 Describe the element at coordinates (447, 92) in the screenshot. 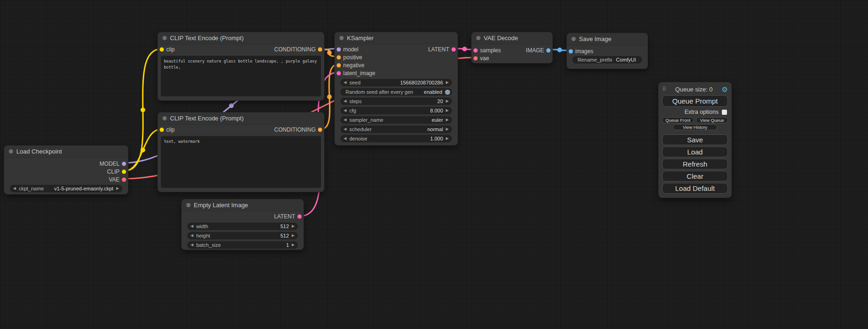

I see `toggle-knob-icon` at that location.